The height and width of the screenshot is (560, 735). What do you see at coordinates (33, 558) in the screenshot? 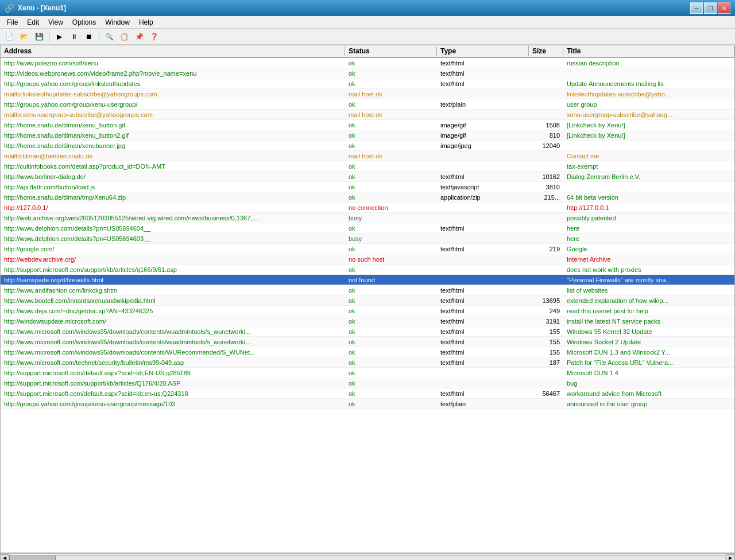
I see `hscroll-thumb` at bounding box center [33, 558].